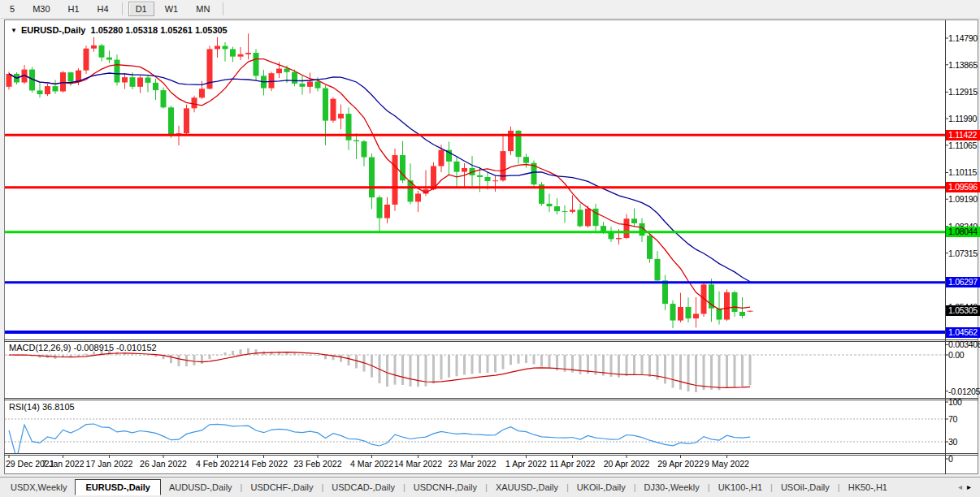  Describe the element at coordinates (964, 199) in the screenshot. I see `price-axis-tick: 1.09190` at that location.